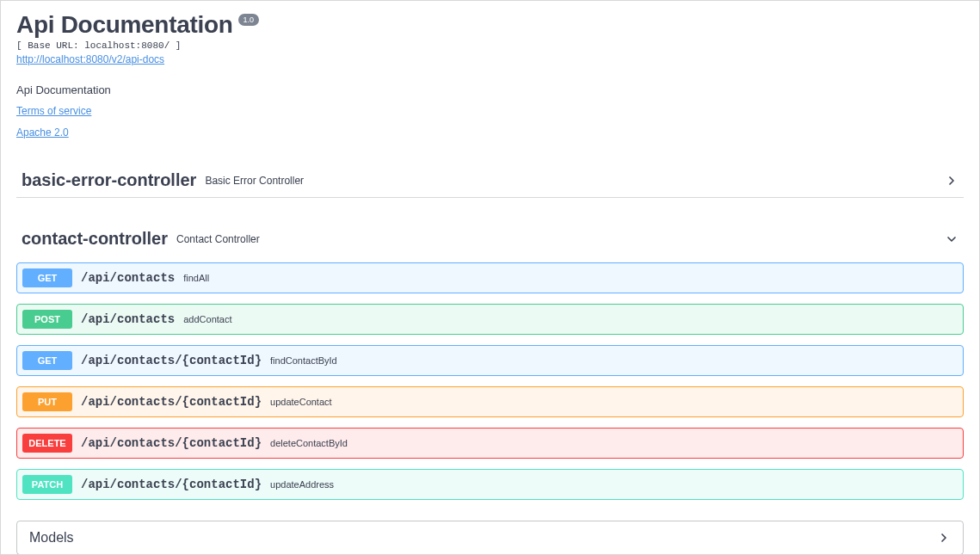 The width and height of the screenshot is (980, 555). What do you see at coordinates (47, 402) in the screenshot?
I see `method-badge: PUT` at bounding box center [47, 402].